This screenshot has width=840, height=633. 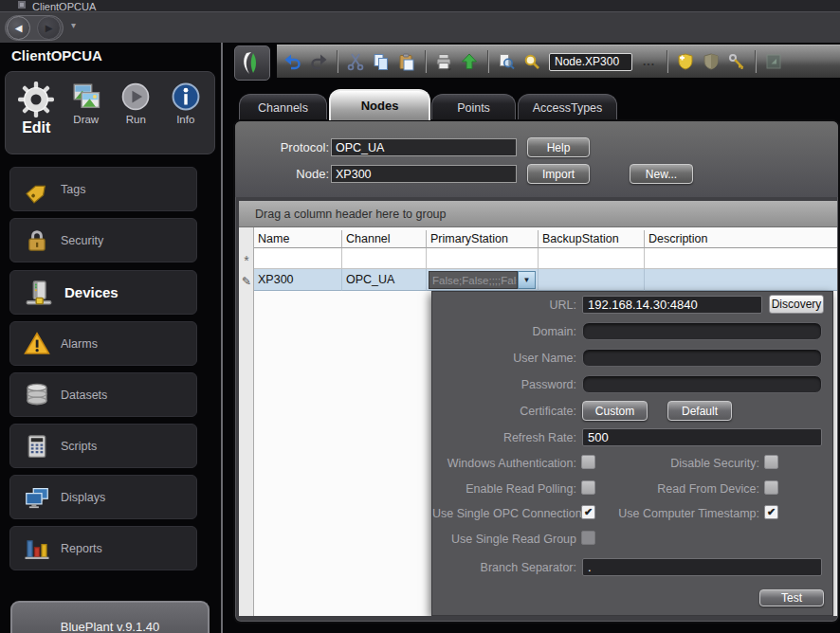 What do you see at coordinates (36, 108) in the screenshot?
I see `mode-edit-button: Edit` at bounding box center [36, 108].